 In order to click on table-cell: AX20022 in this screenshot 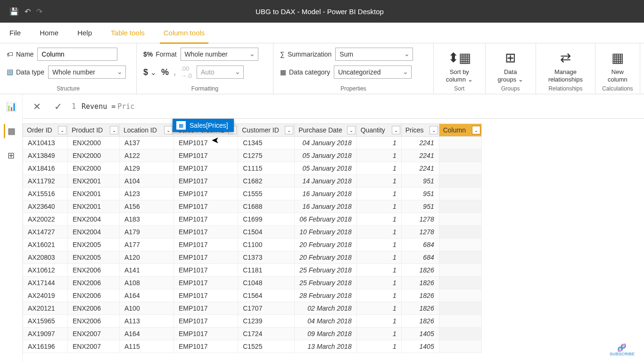, I will do `click(45, 220)`.